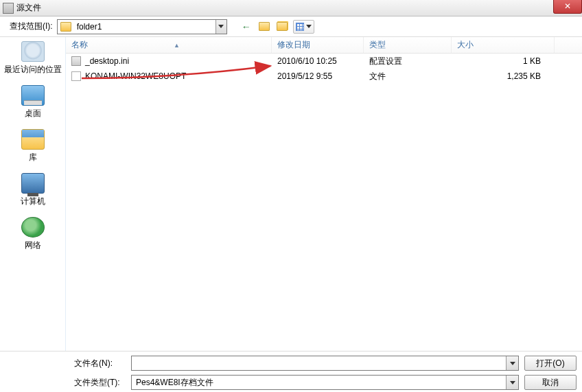 The height and width of the screenshot is (392, 582). I want to click on filename-dropdown-button, so click(512, 363).